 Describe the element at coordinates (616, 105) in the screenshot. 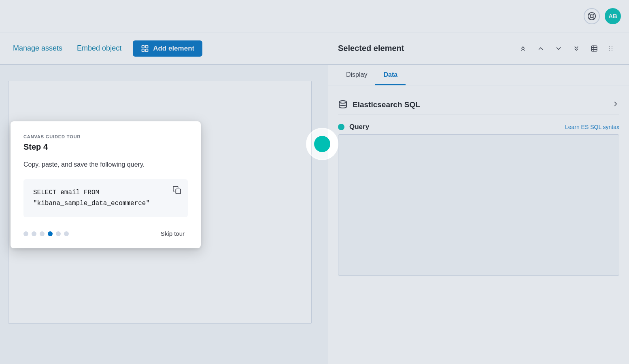

I see `datasource-chevron-icon` at that location.